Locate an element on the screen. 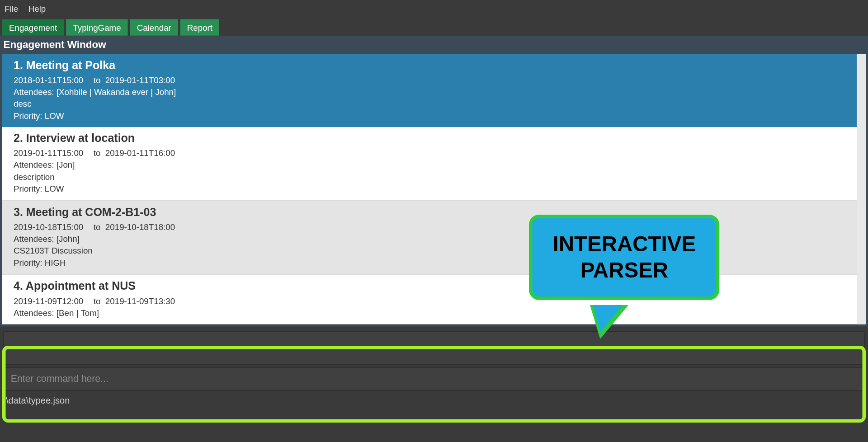 The width and height of the screenshot is (868, 442). engagement-description: description is located at coordinates (429, 177).